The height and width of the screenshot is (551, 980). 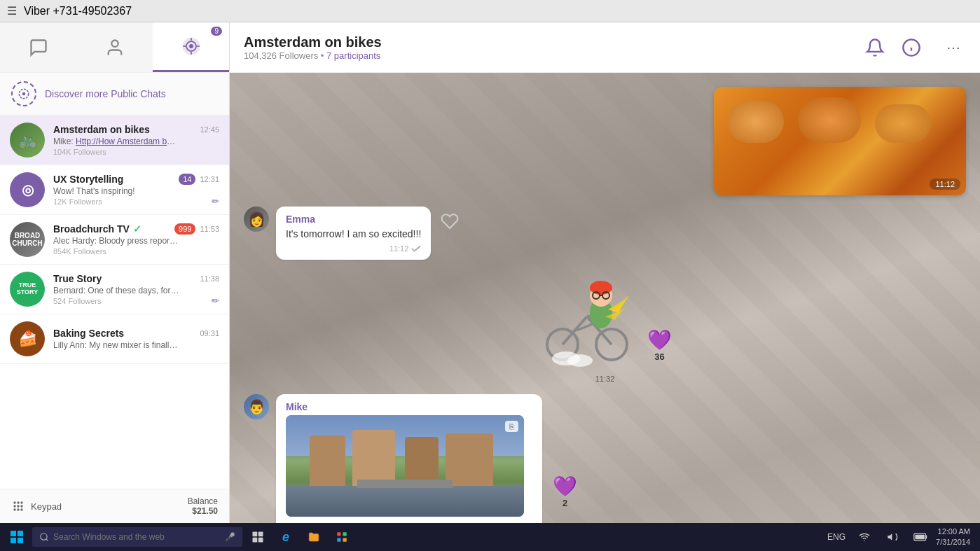 What do you see at coordinates (27, 339) in the screenshot?
I see `avatar-baking: 🍰` at bounding box center [27, 339].